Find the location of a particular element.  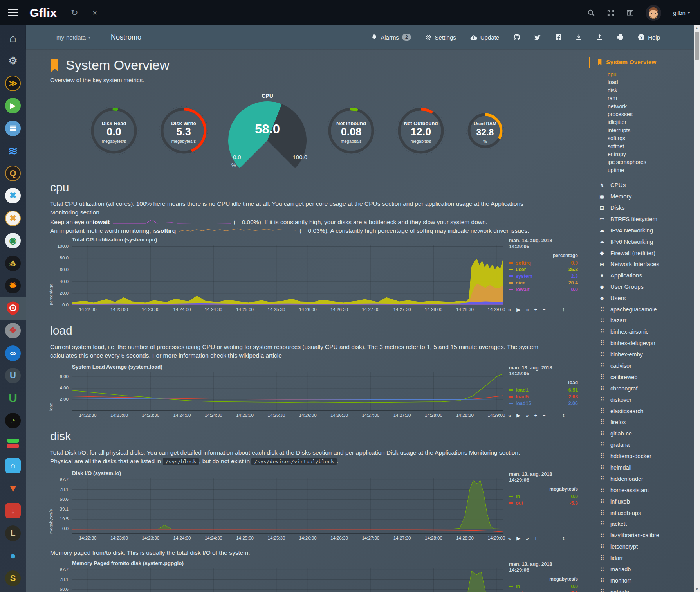

disk-read-gauge: Disk Read0.0megabytes/s is located at coordinates (114, 131).